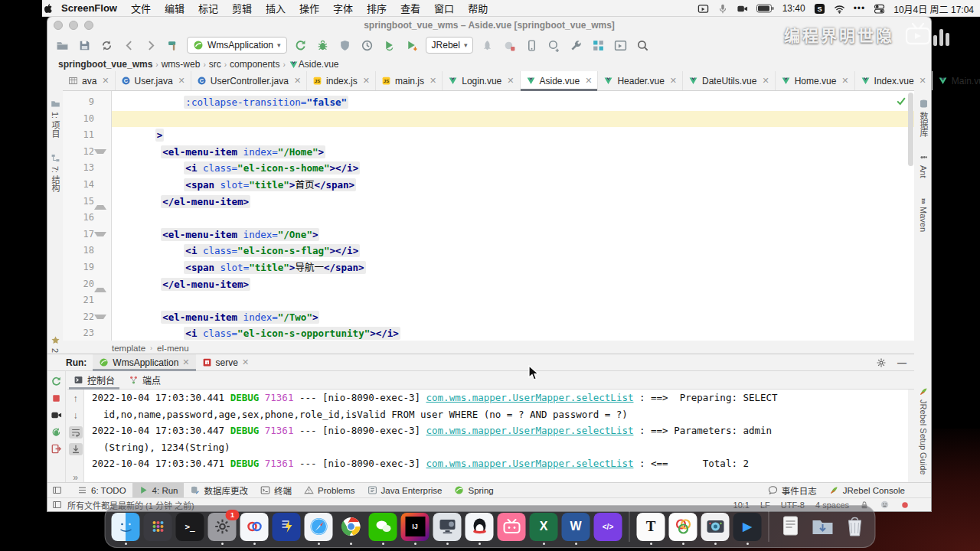  Describe the element at coordinates (126, 527) in the screenshot. I see `dock-finder-icon` at that location.